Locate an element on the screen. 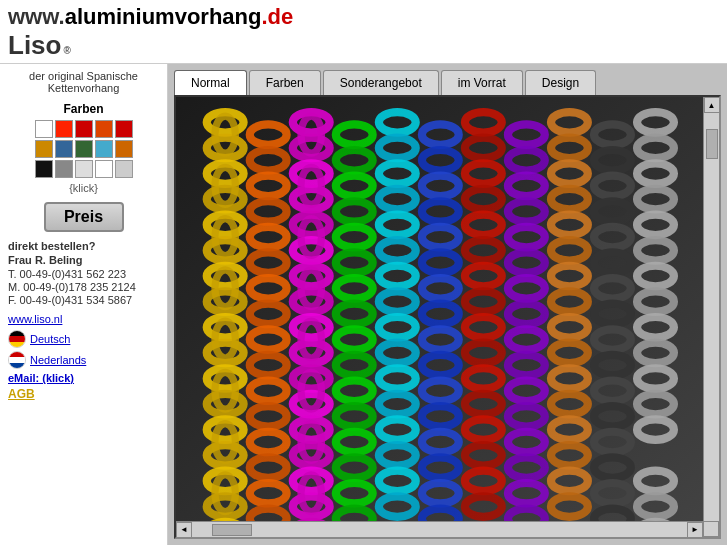  lang-de-link: Deutsch is located at coordinates (50, 339).